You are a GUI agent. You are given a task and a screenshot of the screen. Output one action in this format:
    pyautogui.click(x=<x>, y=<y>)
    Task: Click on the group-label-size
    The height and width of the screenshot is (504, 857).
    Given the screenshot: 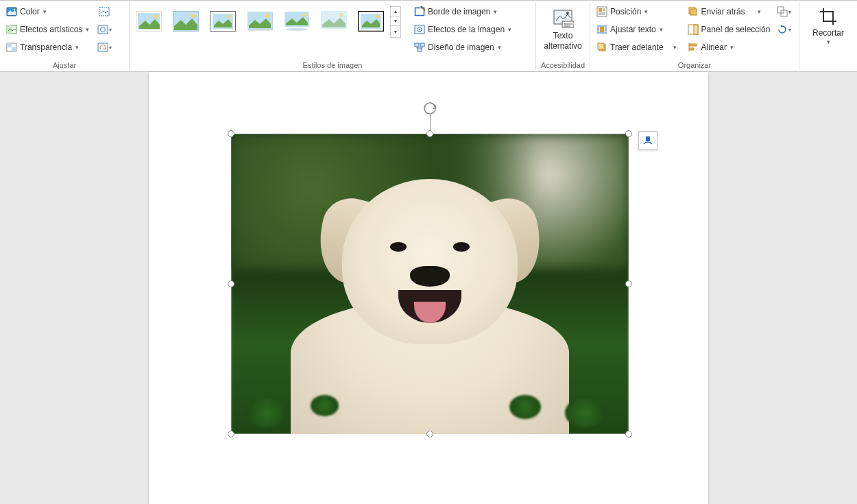 What is the action you would take?
    pyautogui.click(x=828, y=70)
    